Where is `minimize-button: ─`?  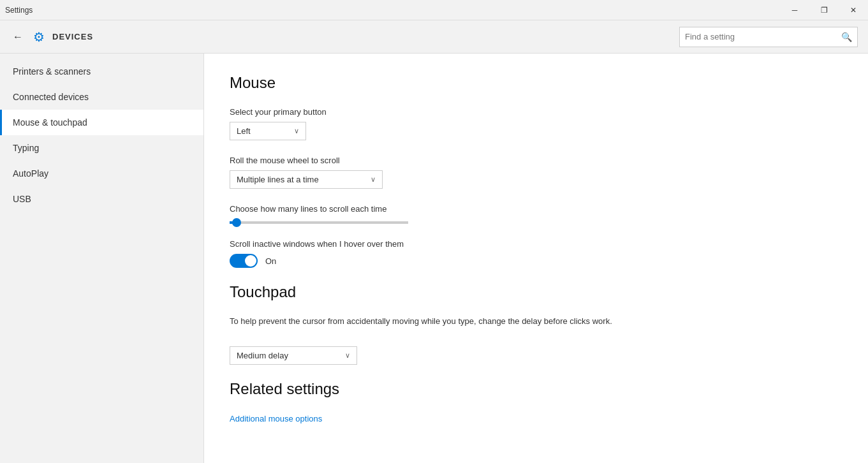
minimize-button: ─ is located at coordinates (795, 10).